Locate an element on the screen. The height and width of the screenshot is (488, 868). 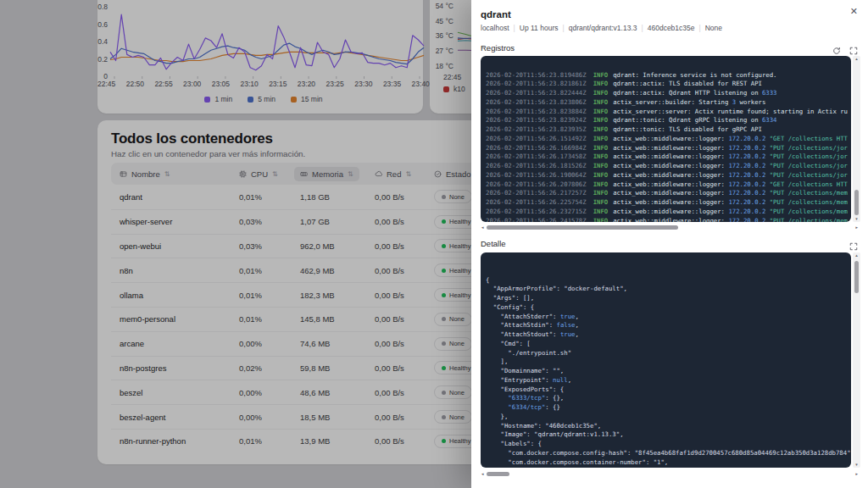
log-line: 2026-02-20T11:56:23.823935ZINFOqdrant::t… is located at coordinates (668, 130).